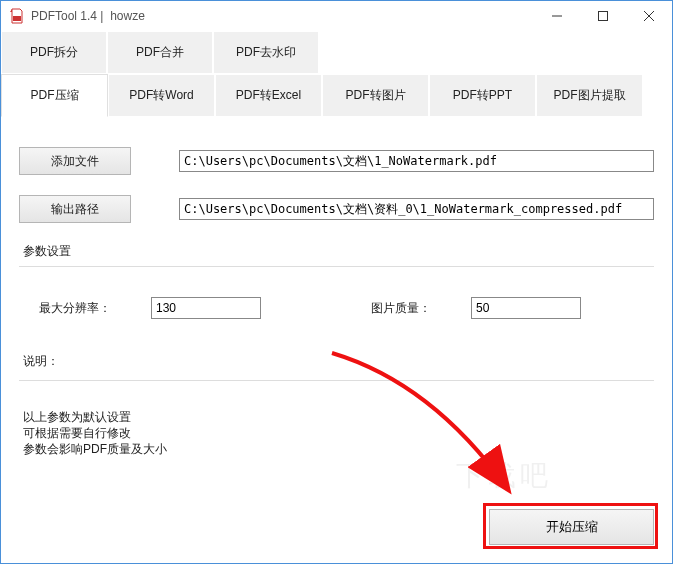 Image resolution: width=673 pixels, height=564 pixels. I want to click on output-path-button: 输出路径, so click(75, 209).